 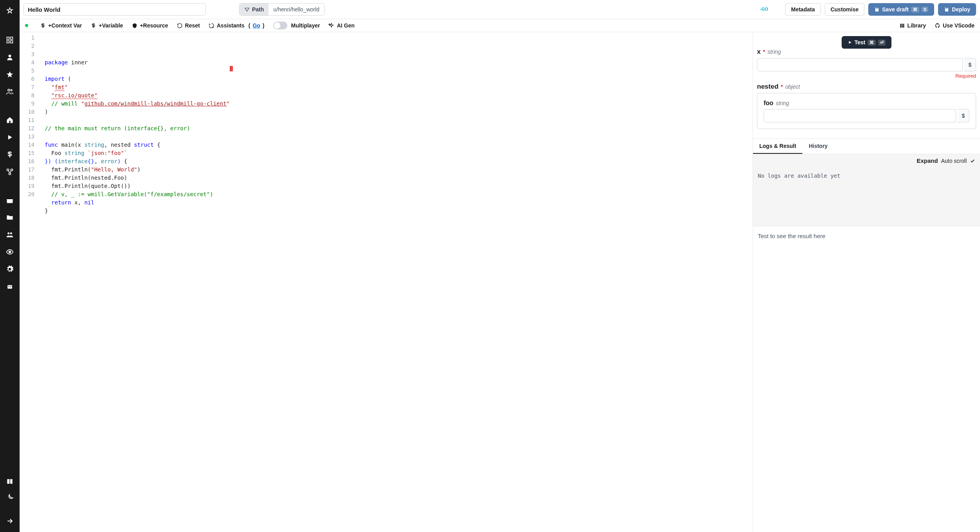 What do you see at coordinates (231, 69) in the screenshot?
I see `error-marker` at bounding box center [231, 69].